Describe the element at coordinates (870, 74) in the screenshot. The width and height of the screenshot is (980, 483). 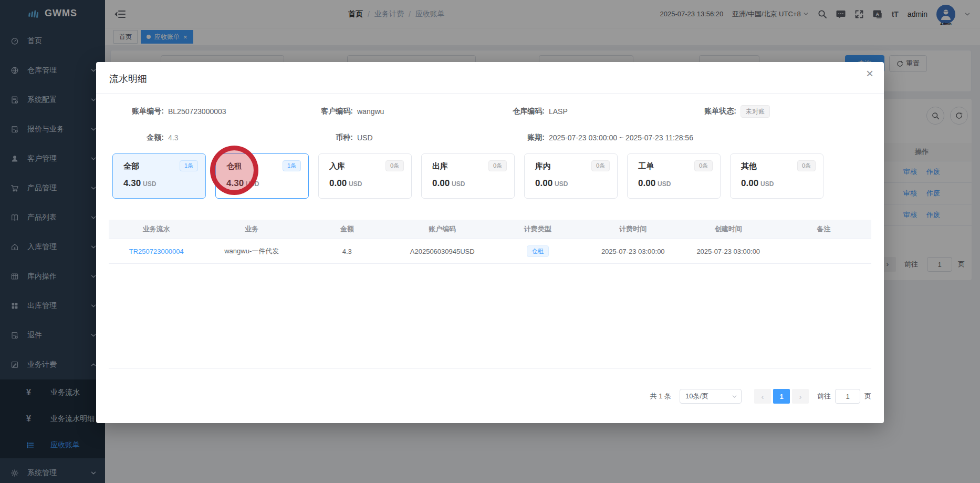
I see `close-icon: ×` at that location.